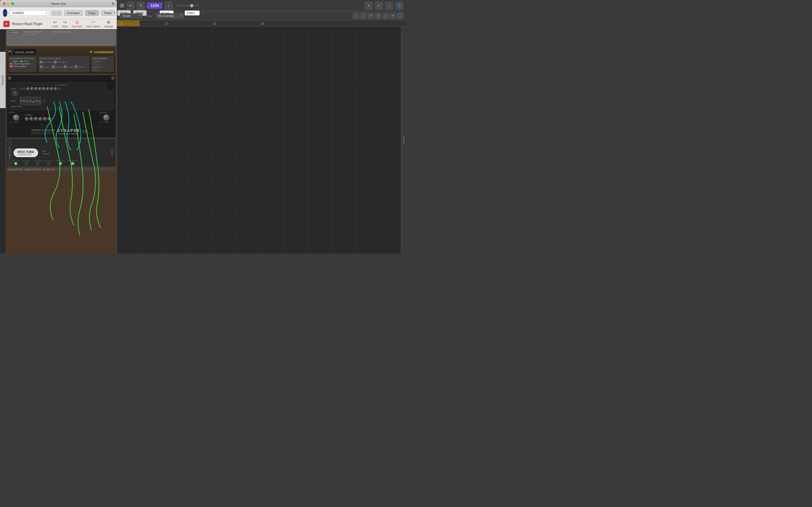 The width and height of the screenshot is (812, 507). What do you see at coordinates (94, 64) in the screenshot?
I see `combi-in-L` at bounding box center [94, 64].